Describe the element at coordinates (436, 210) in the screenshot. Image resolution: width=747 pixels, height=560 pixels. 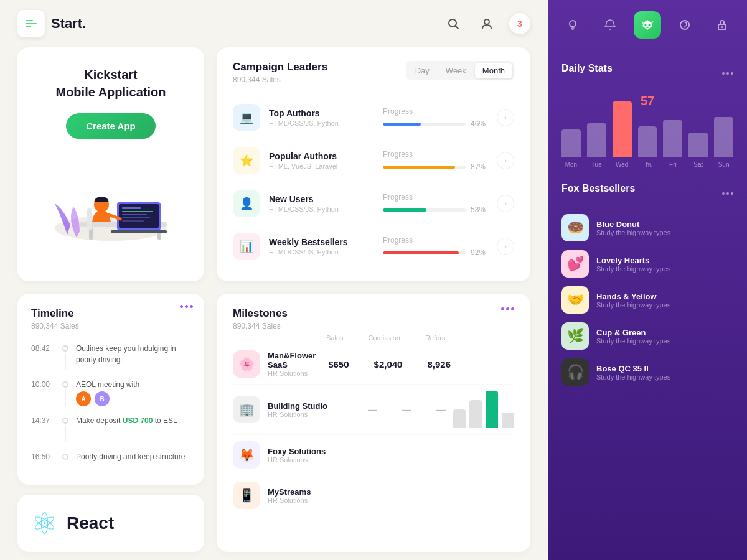
I see `progress-row-3: 53%` at that location.